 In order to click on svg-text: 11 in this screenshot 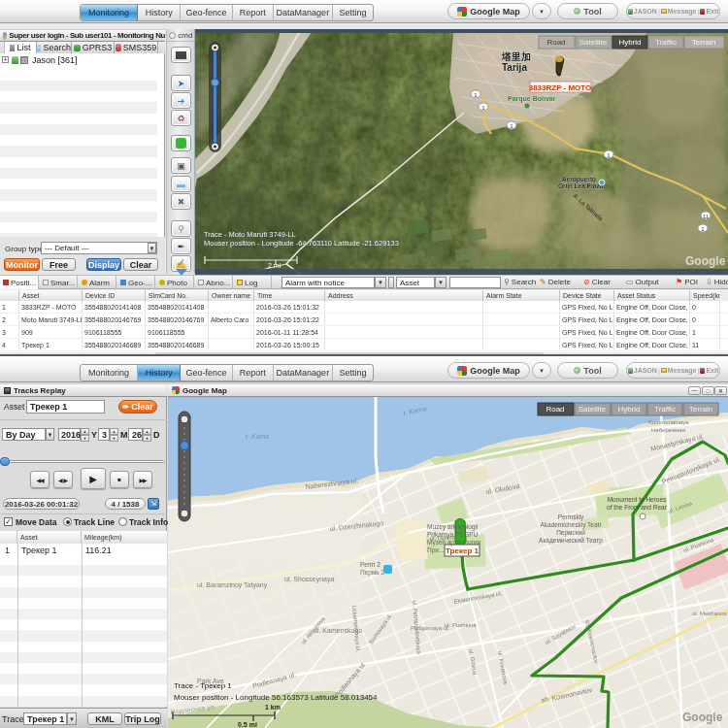, I will do `click(707, 216)`.